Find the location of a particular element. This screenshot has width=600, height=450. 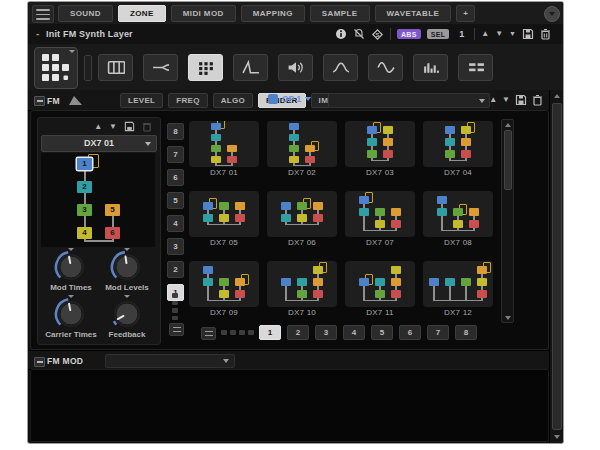

list-view-toggle is located at coordinates (176, 330).